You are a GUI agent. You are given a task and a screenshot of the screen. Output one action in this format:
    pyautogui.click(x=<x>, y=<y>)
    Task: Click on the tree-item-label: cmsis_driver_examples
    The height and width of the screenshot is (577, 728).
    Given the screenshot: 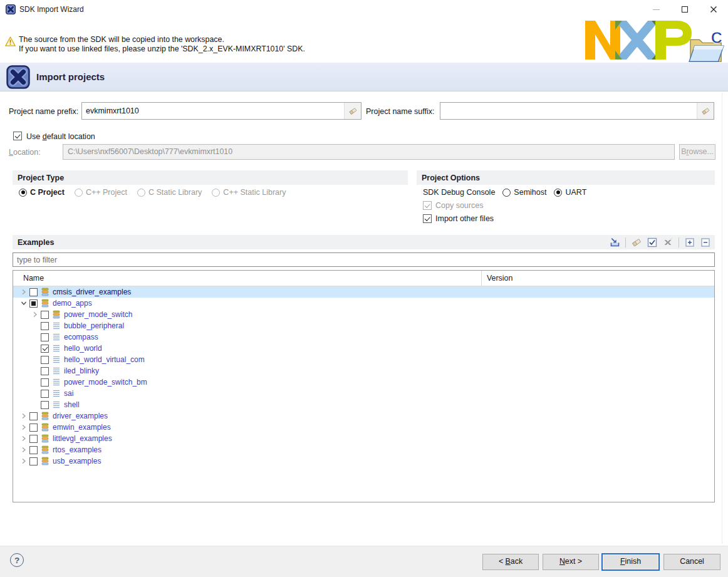 What is the action you would take?
    pyautogui.click(x=91, y=292)
    